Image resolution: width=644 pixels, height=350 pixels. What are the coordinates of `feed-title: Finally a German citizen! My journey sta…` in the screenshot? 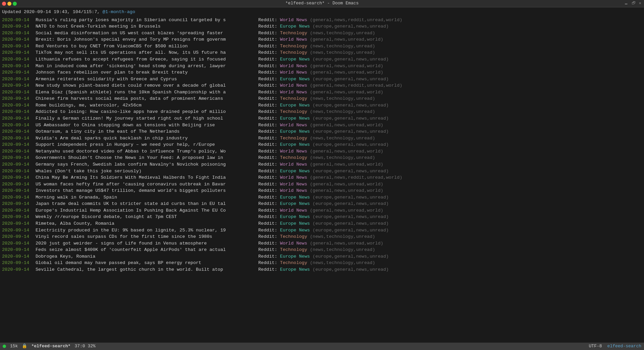 It's located at (146, 119).